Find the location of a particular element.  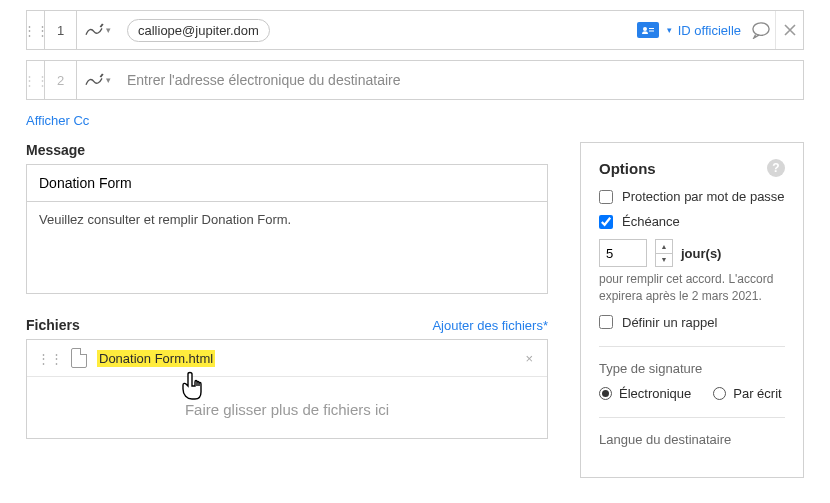

subject-input is located at coordinates (287, 183).